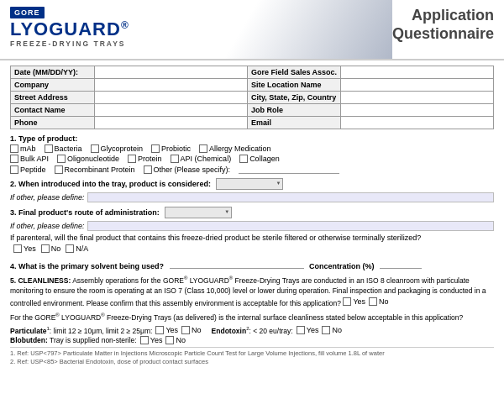 This screenshot has width=504, height=420. What do you see at coordinates (171, 97) in the screenshot?
I see `street-address-value` at bounding box center [171, 97].